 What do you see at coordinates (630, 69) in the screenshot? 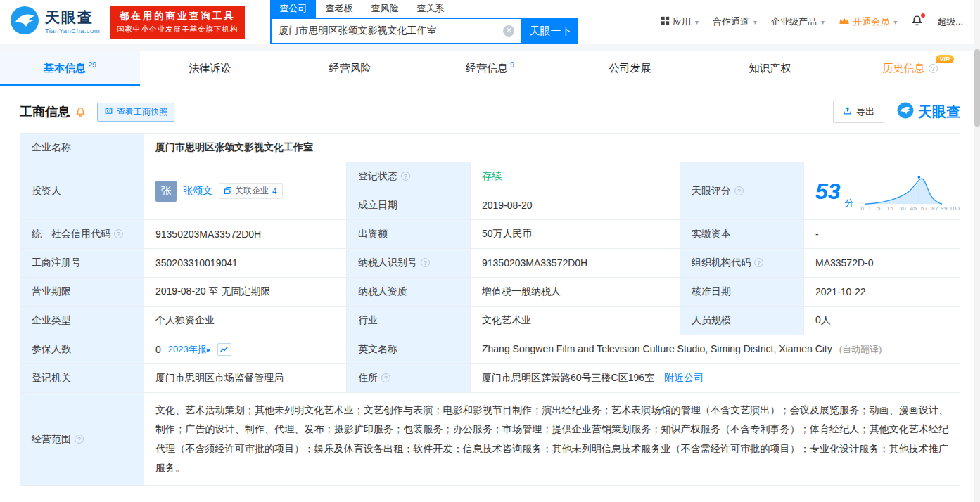
I see `tab-company-development: 公司发展` at bounding box center [630, 69].